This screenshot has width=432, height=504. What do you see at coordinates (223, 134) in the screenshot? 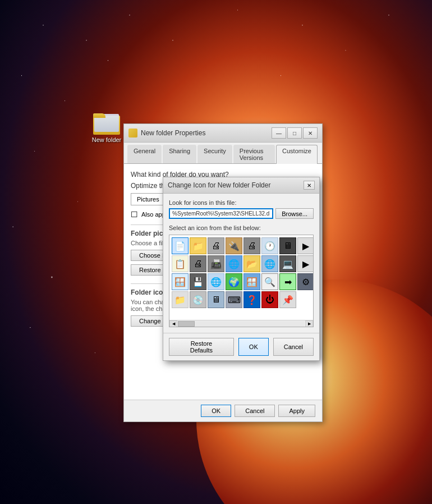
I see `properties-titlebar: New folder Properties — □ ✕` at bounding box center [223, 134].